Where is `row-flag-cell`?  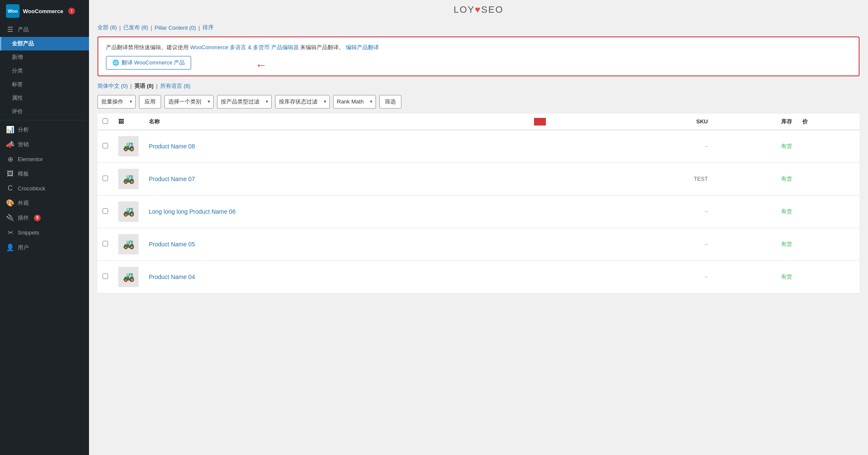 row-flag-cell is located at coordinates (573, 211).